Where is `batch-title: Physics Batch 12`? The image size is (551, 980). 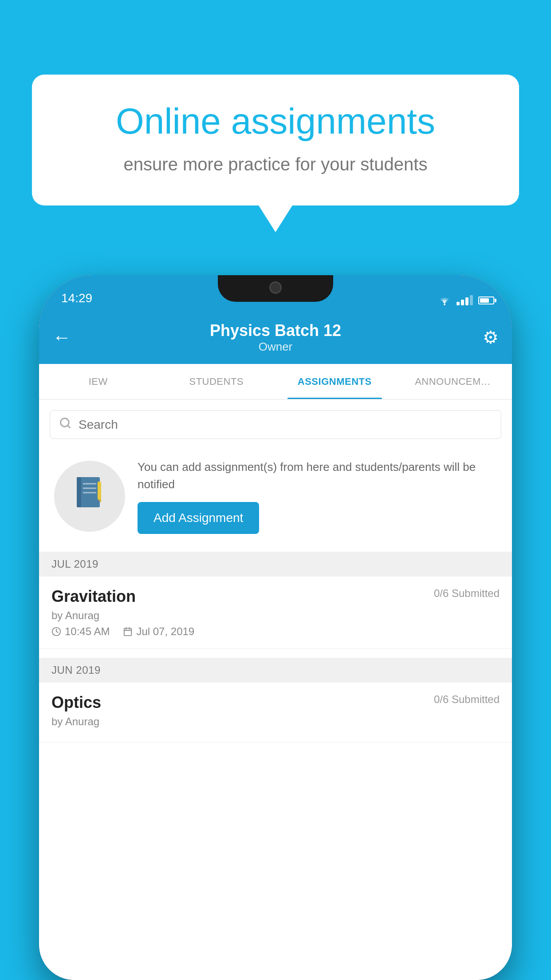 batch-title: Physics Batch 12 is located at coordinates (276, 330).